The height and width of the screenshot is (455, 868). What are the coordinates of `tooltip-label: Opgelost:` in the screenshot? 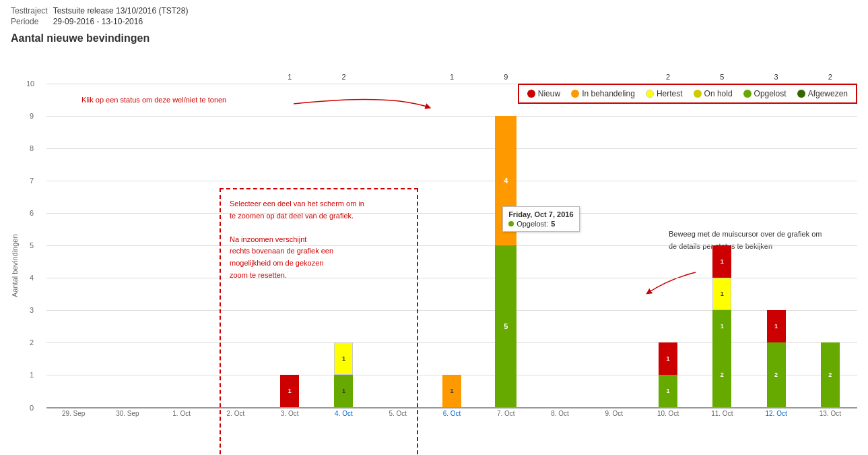 It's located at (532, 224).